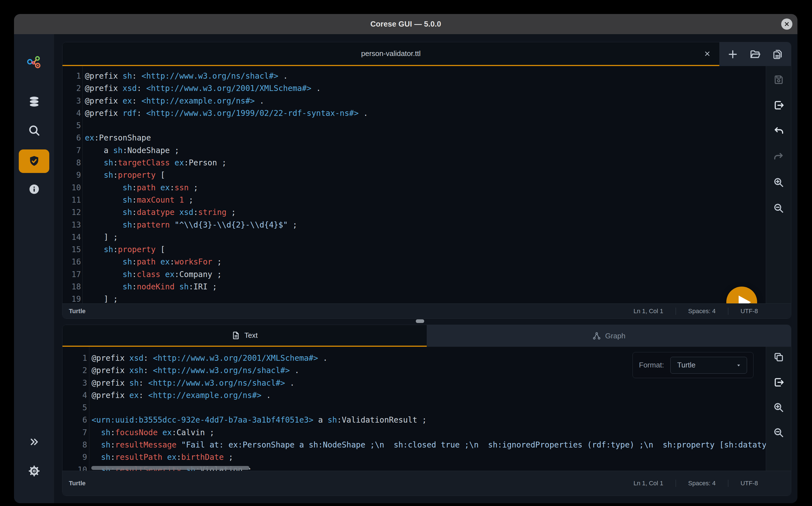  Describe the element at coordinates (170, 468) in the screenshot. I see `horizontal-scrollbar` at that location.